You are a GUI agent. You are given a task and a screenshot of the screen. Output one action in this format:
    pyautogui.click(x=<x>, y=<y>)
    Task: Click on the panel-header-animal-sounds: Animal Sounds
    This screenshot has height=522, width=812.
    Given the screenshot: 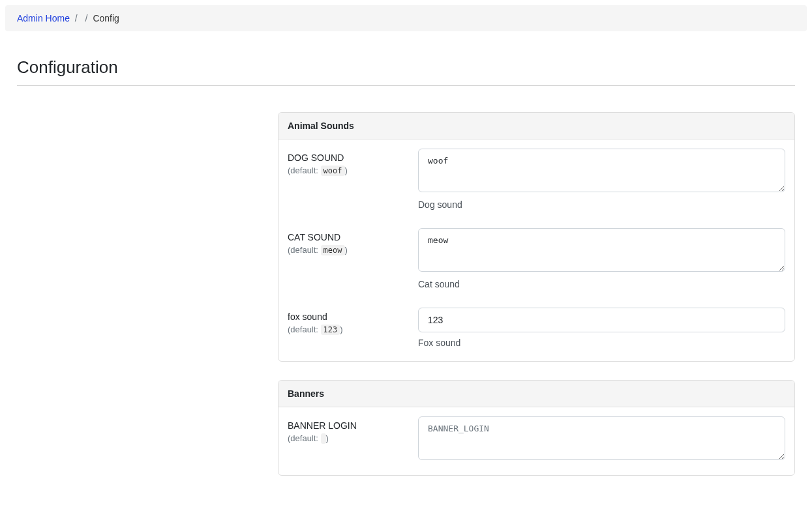 What is the action you would take?
    pyautogui.click(x=536, y=126)
    